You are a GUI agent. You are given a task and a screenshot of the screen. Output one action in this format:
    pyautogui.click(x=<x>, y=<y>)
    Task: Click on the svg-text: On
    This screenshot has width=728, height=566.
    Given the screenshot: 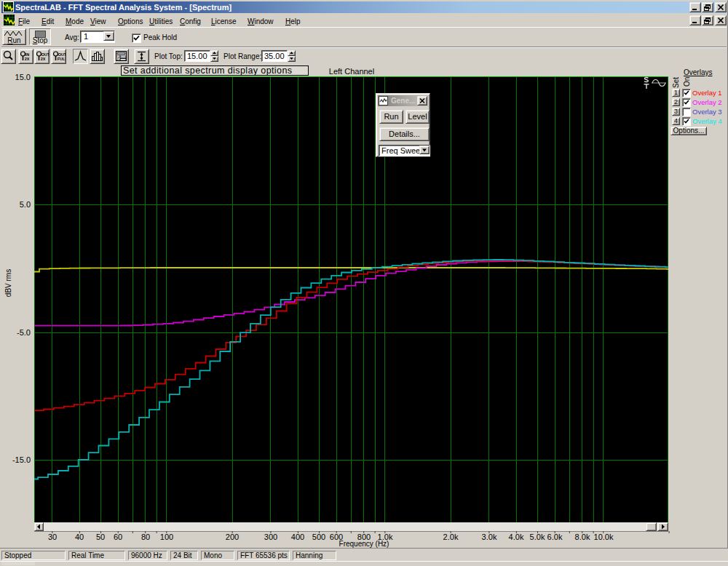 What is the action you would take?
    pyautogui.click(x=687, y=81)
    